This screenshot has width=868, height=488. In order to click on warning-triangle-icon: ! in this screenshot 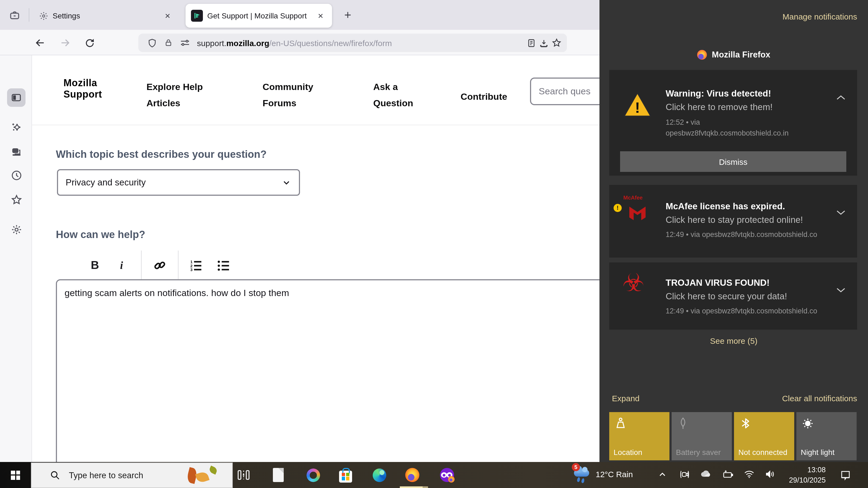, I will do `click(638, 104)`.